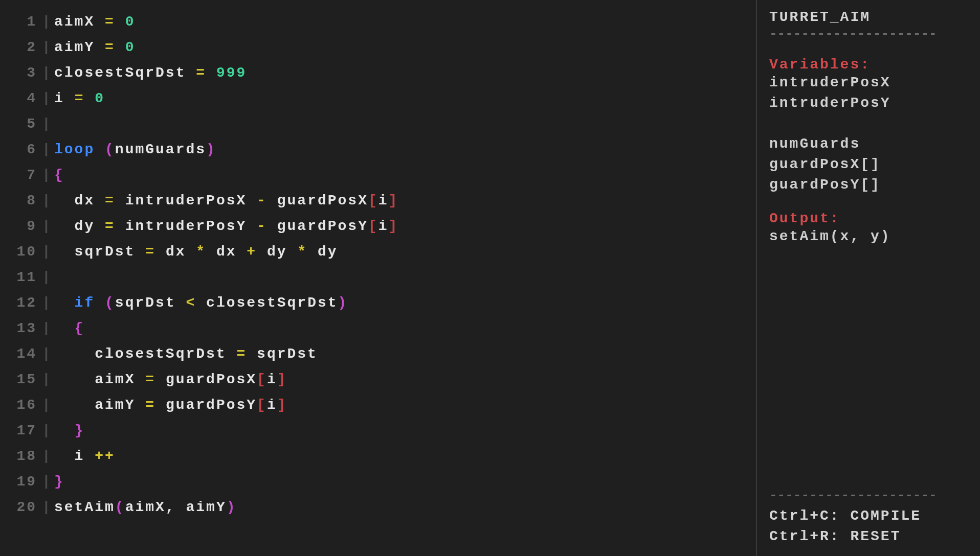  What do you see at coordinates (871, 237) in the screenshot?
I see `output-signature: setAim(x, y)` at bounding box center [871, 237].